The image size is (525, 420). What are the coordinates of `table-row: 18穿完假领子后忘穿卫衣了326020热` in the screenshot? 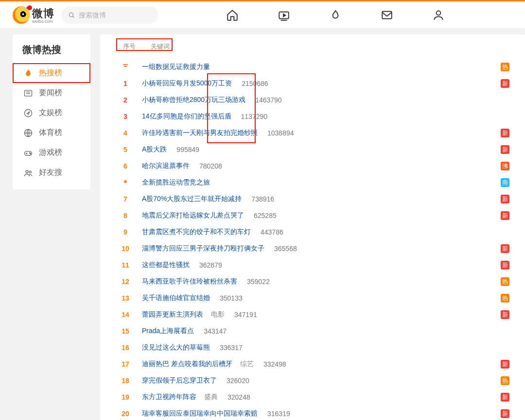 It's located at (313, 381).